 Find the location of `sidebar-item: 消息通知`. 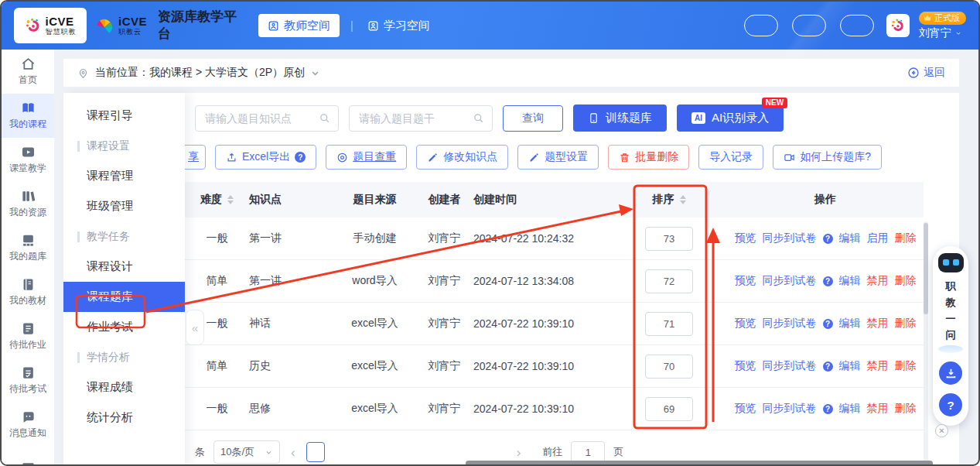

sidebar-item: 消息通知 is located at coordinates (28, 424).